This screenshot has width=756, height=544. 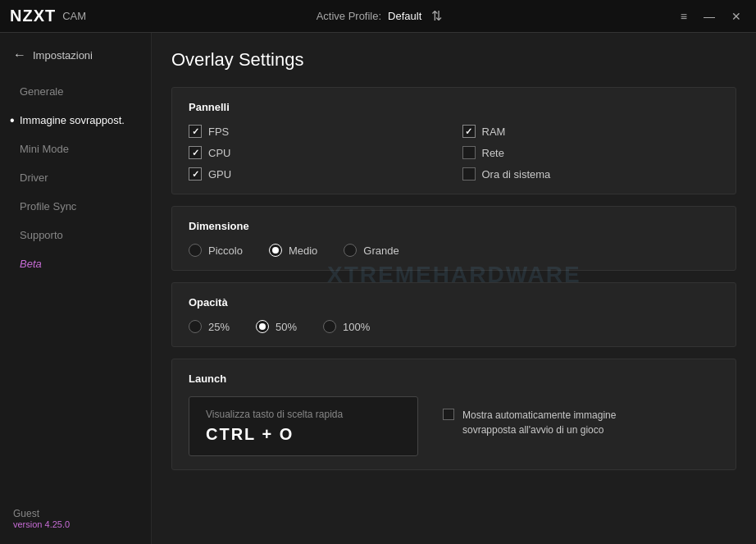 What do you see at coordinates (75, 55) in the screenshot?
I see `sidebar-back-button: ← Impostazioni` at bounding box center [75, 55].